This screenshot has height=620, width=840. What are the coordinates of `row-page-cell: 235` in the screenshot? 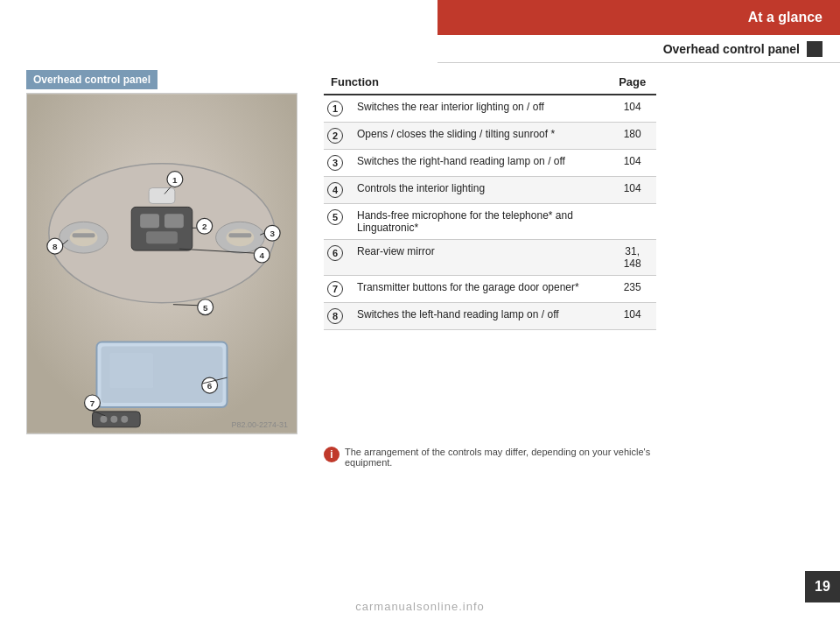 It's located at (632, 289).